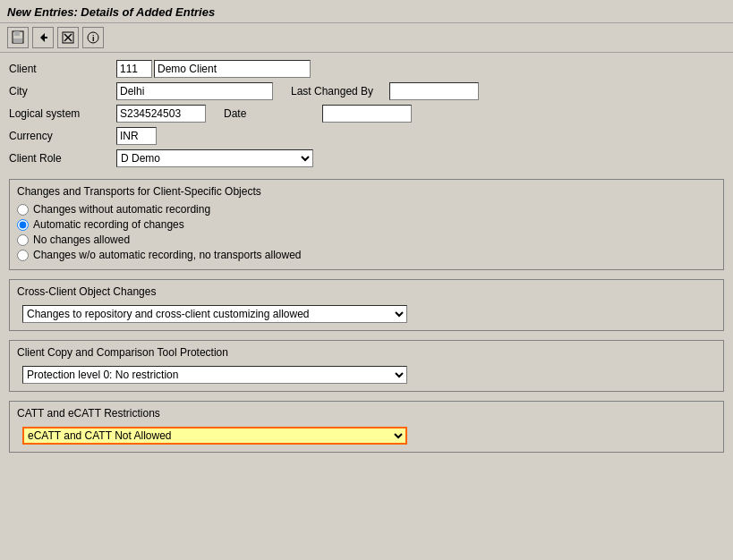 The image size is (733, 560). I want to click on radio-auto, so click(23, 225).